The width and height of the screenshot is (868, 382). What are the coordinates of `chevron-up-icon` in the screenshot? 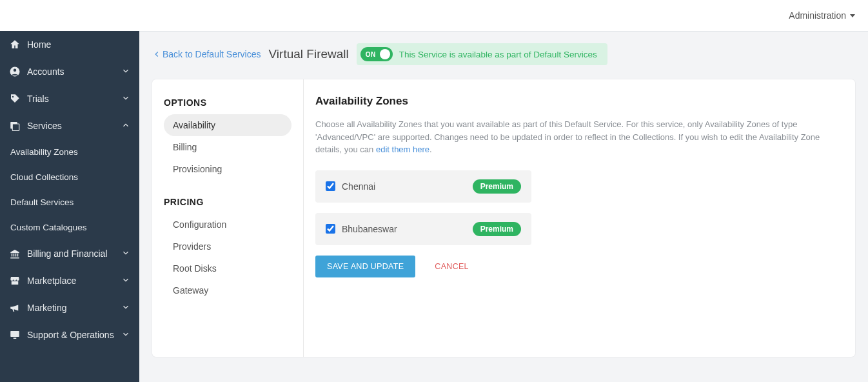 It's located at (126, 126).